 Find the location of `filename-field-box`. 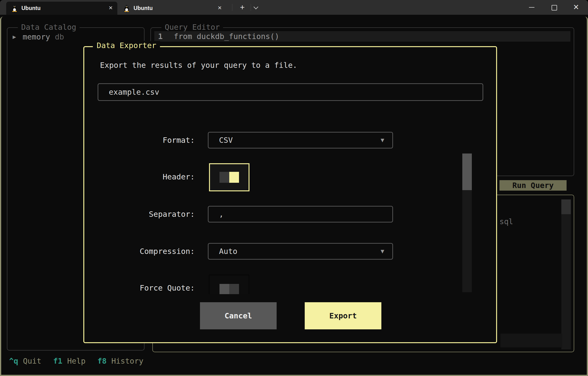

filename-field-box is located at coordinates (291, 92).